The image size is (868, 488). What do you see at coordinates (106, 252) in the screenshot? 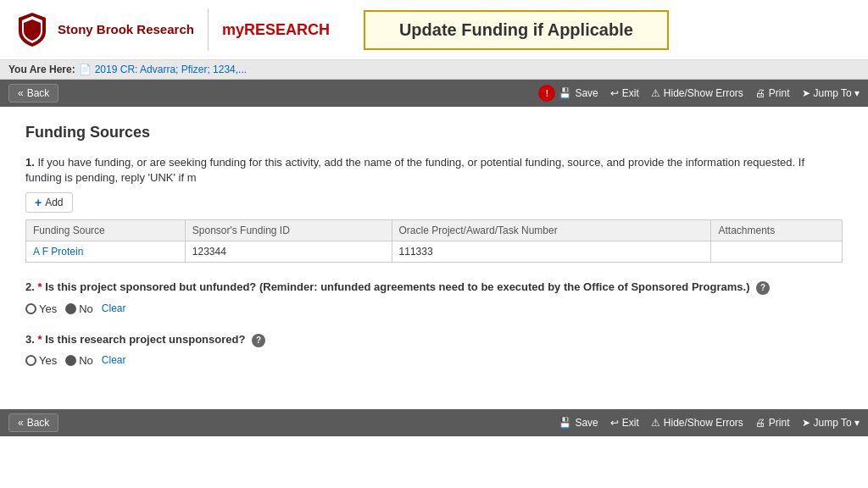
I see `cell-funding-source: A F Protein` at bounding box center [106, 252].